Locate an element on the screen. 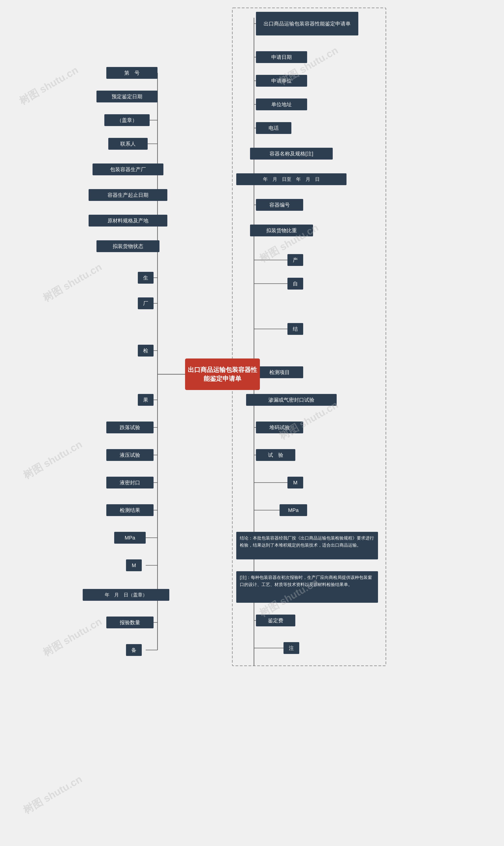  node-r5: 容器名称及规格[注] is located at coordinates (291, 154).